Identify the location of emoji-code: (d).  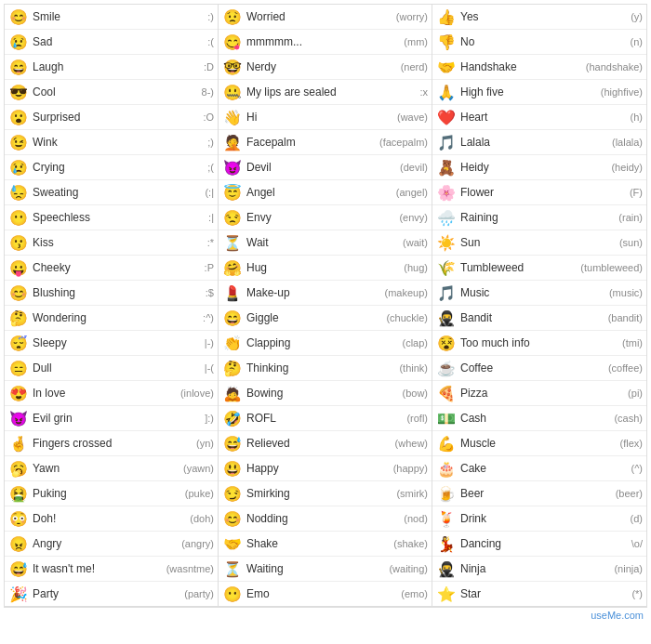
(636, 519).